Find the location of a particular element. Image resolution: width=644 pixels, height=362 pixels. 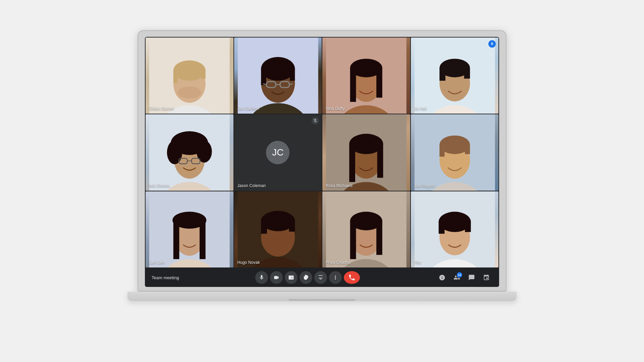

hand-button is located at coordinates (306, 278).